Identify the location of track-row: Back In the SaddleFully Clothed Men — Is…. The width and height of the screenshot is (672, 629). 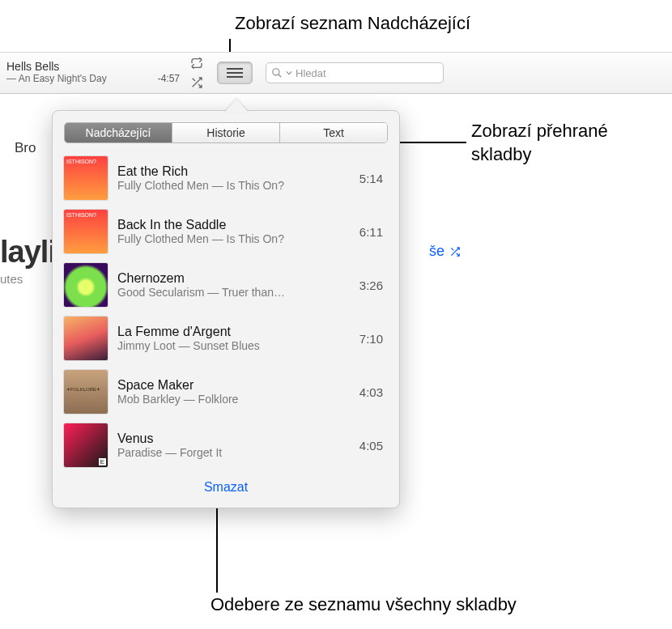
(226, 232).